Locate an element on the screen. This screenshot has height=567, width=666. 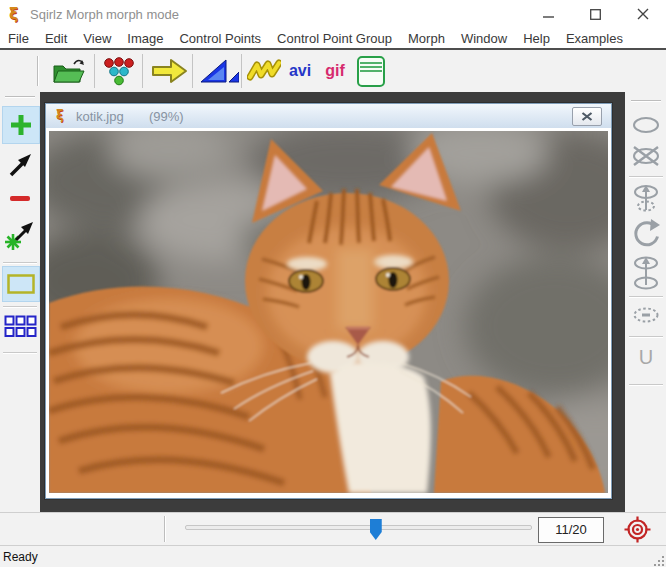
add-point-button is located at coordinates (21, 125).